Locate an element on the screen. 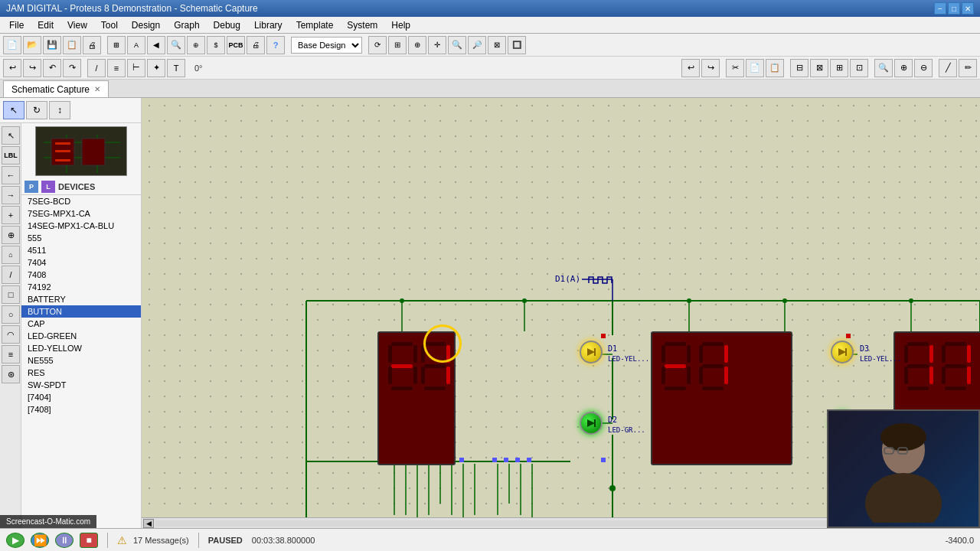 Image resolution: width=980 pixels, height=551 pixels. search-button: 🔍 is located at coordinates (176, 45).